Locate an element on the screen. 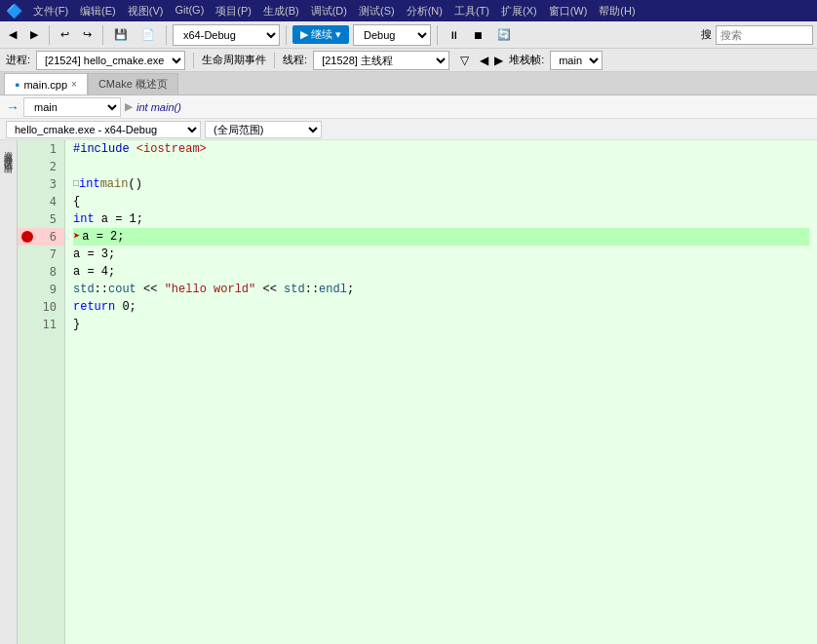  menu-file: 文件(F) is located at coordinates (51, 12).